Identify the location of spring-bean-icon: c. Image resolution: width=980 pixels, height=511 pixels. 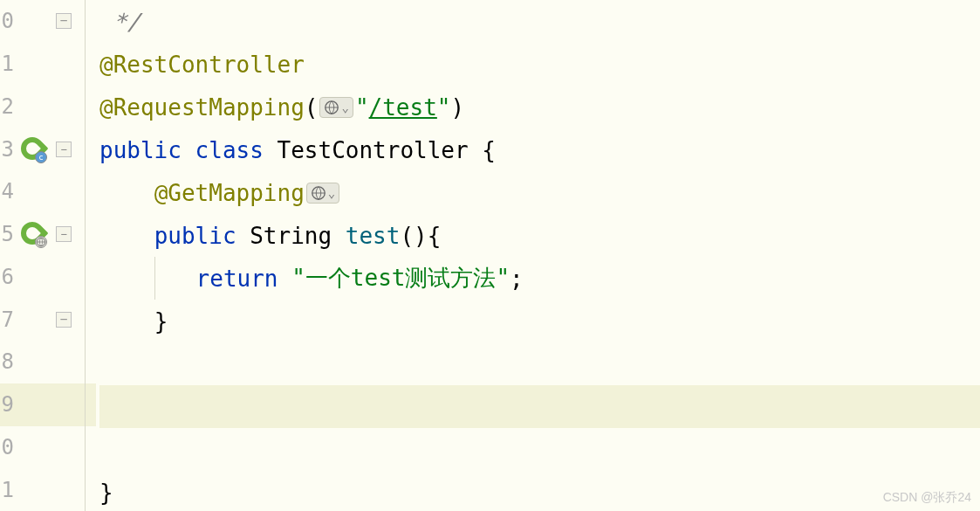
(33, 149).